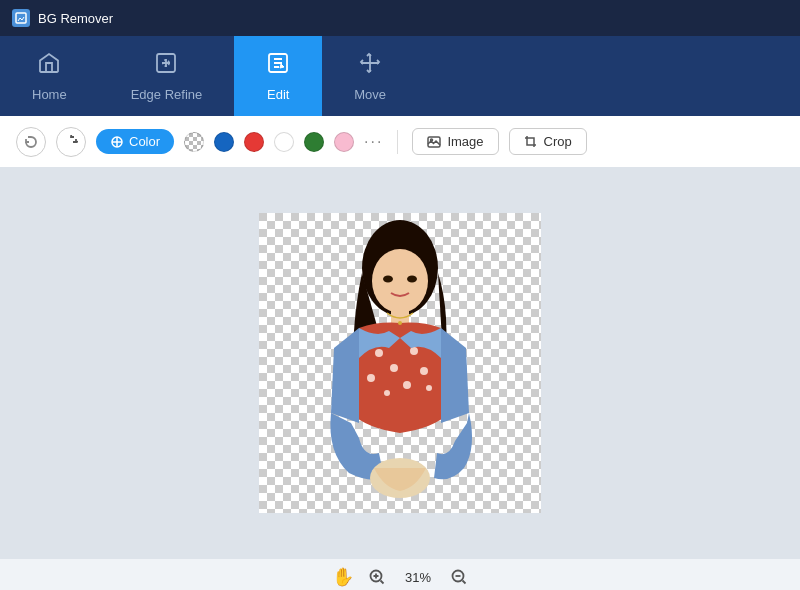 This screenshot has height=590, width=800. Describe the element at coordinates (167, 94) in the screenshot. I see `nav-edge-refine-label: Edge Refine` at that location.